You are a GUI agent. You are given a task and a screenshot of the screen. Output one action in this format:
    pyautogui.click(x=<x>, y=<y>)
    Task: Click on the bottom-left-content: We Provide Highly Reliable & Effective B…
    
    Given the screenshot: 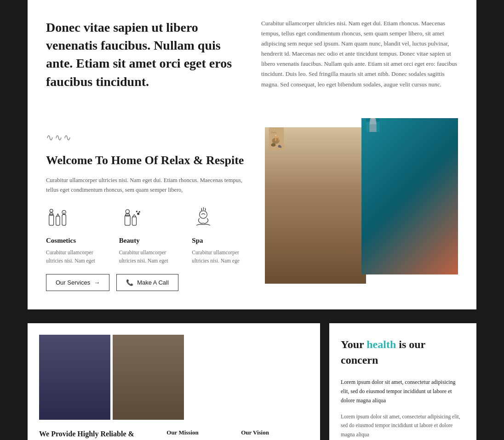 What is the action you would take?
    pyautogui.click(x=174, y=434)
    